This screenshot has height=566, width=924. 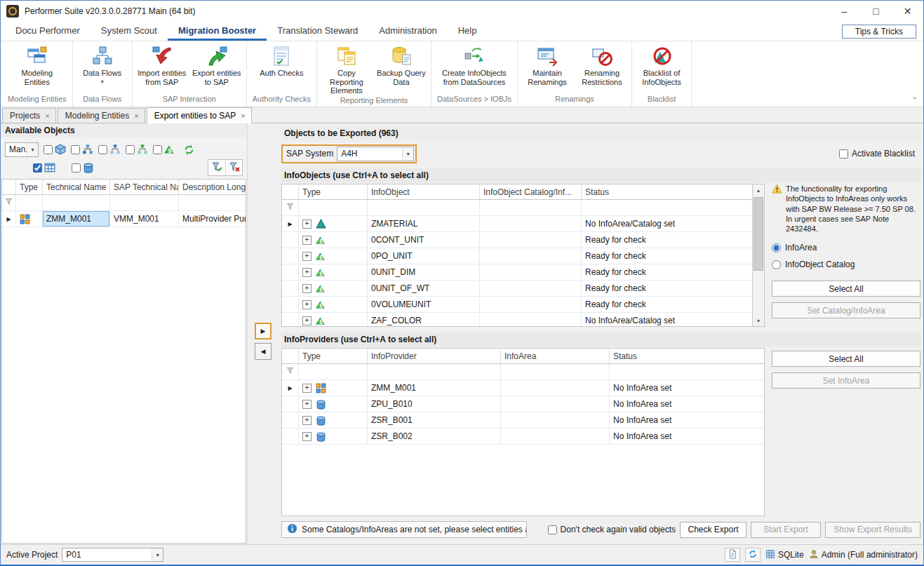 What do you see at coordinates (234, 168) in the screenshot?
I see `clear-filter-button` at bounding box center [234, 168].